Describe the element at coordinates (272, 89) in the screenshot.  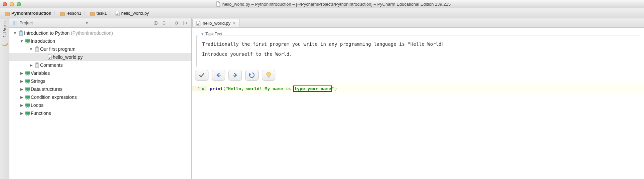
I see `code-content: print("Hello, world! My name is type you…` at that location.